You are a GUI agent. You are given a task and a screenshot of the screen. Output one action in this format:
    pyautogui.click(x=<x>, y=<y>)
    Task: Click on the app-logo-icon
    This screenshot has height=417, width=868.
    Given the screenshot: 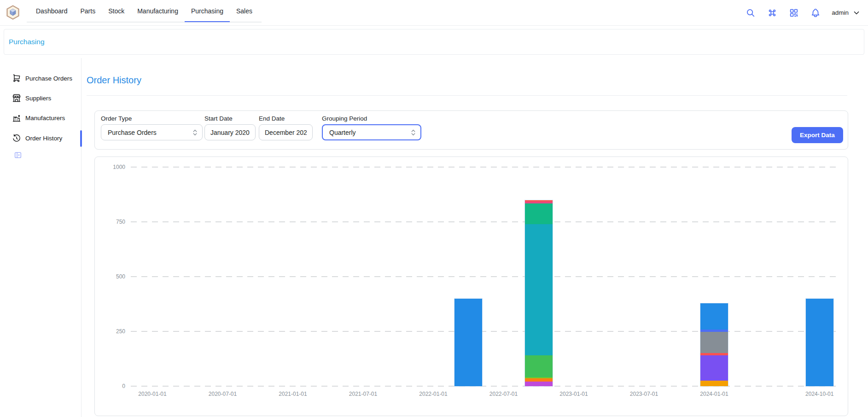 What is the action you would take?
    pyautogui.click(x=13, y=12)
    